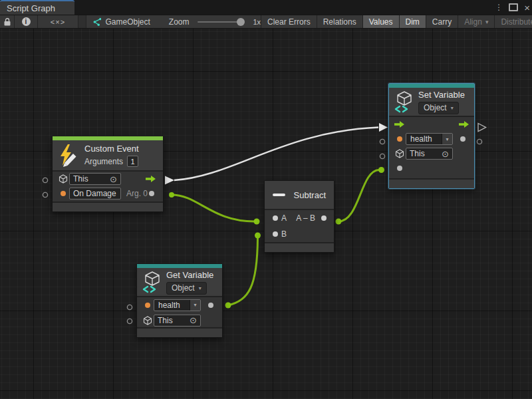 Image resolution: width=532 pixels, height=399 pixels. What do you see at coordinates (340, 22) in the screenshot?
I see `relations-label: Relations` at bounding box center [340, 22].